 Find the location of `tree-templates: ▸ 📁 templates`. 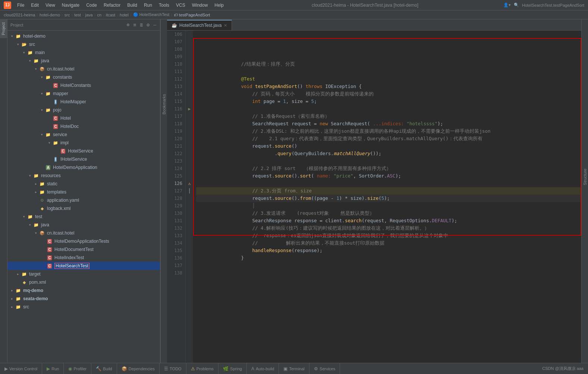

tree-templates: ▸ 📁 templates is located at coordinates (84, 192).